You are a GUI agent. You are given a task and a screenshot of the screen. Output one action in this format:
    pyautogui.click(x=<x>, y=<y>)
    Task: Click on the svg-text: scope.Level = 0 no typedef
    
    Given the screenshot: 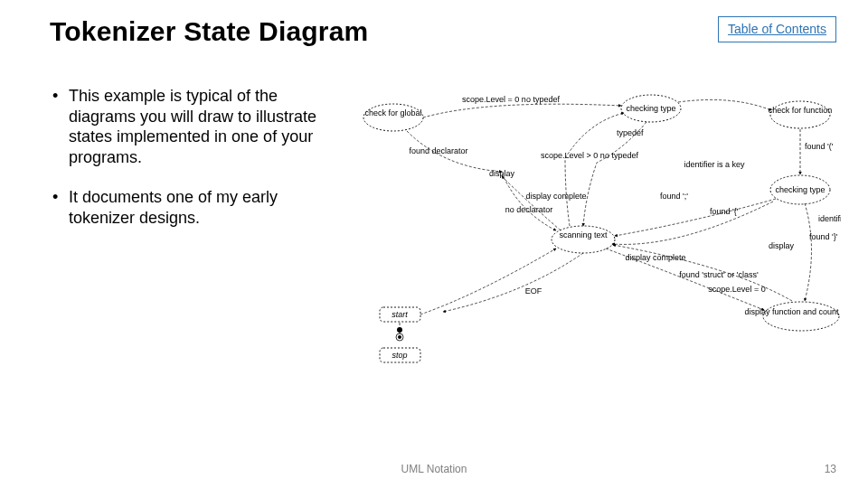 What is the action you would take?
    pyautogui.click(x=511, y=99)
    